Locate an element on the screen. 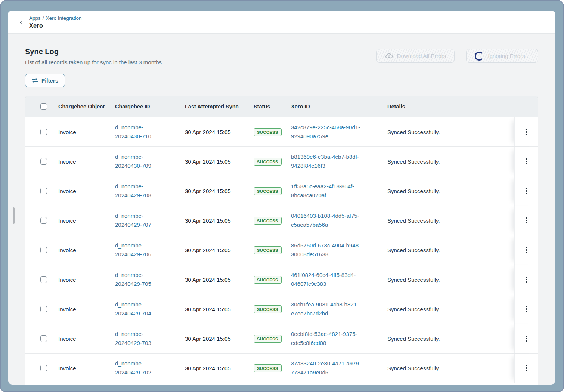 The width and height of the screenshot is (564, 392). xero-id-link: 86d5750d-673c-4904-b948-30008de51638 is located at coordinates (332, 250).